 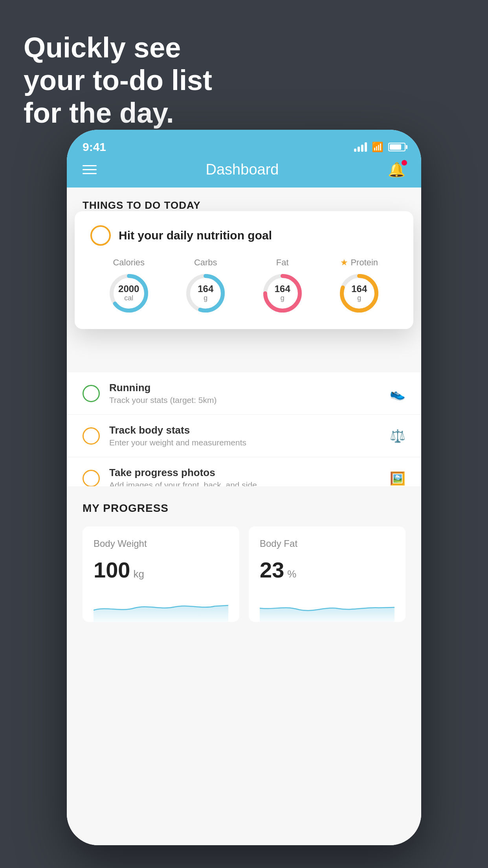 I want to click on things-today-title: THINGS TO DO TODAY, so click(x=141, y=205).